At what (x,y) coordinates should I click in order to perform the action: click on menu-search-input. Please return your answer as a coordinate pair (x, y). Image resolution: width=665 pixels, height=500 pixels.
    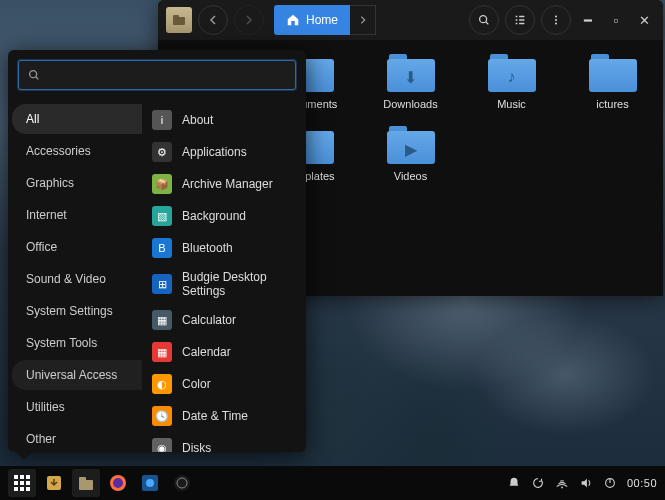
    Looking at the image, I should click on (157, 75).